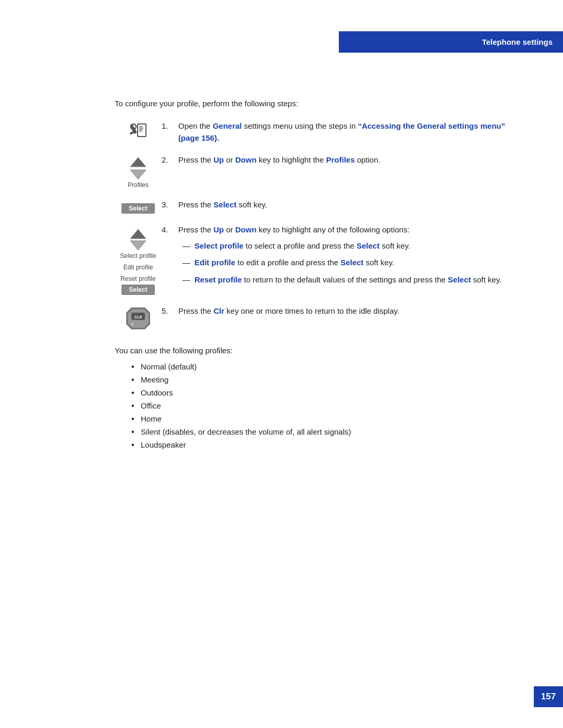  Describe the element at coordinates (246, 229) in the screenshot. I see `step-4-down-link: Down` at that location.